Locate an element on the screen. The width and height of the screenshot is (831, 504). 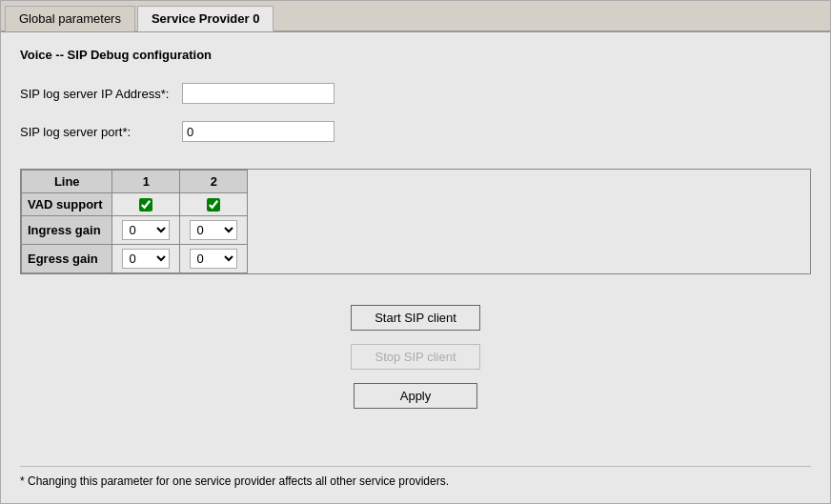
col-2: 2 is located at coordinates (213, 182).